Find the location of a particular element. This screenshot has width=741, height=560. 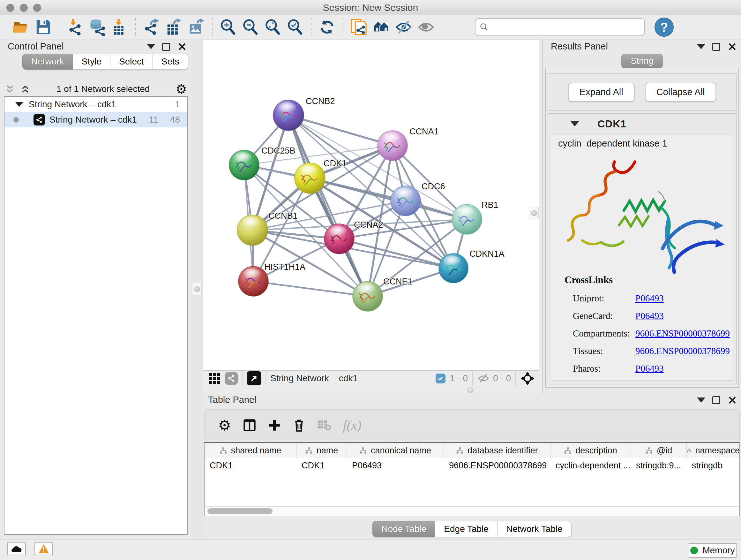

network-options-gear-icon: ⚙ is located at coordinates (181, 89).